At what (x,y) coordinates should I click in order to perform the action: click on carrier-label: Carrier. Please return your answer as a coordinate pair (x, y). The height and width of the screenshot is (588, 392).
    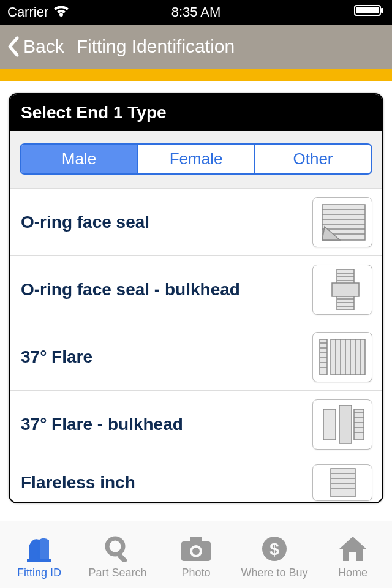
    Looking at the image, I should click on (28, 12).